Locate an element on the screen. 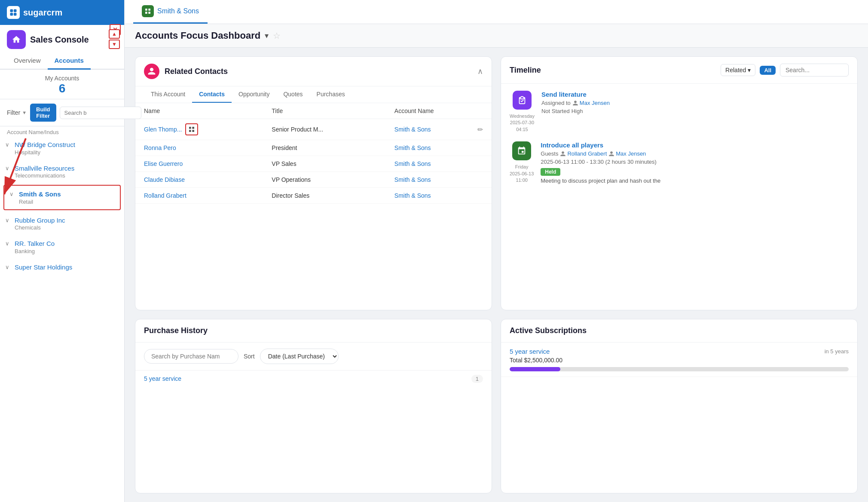 The width and height of the screenshot is (868, 502). table-row: Claude Dibiase VP Operations Smith & Son… is located at coordinates (314, 180).